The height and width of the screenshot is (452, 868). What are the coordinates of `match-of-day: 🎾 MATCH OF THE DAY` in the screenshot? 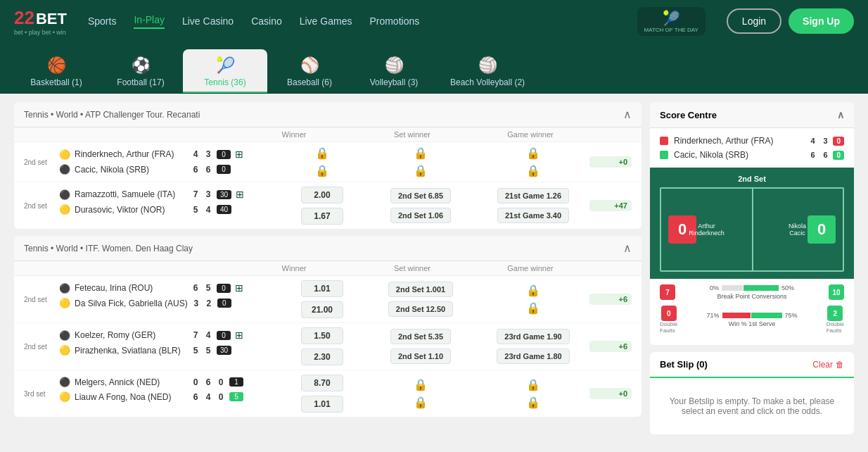 It's located at (671, 21).